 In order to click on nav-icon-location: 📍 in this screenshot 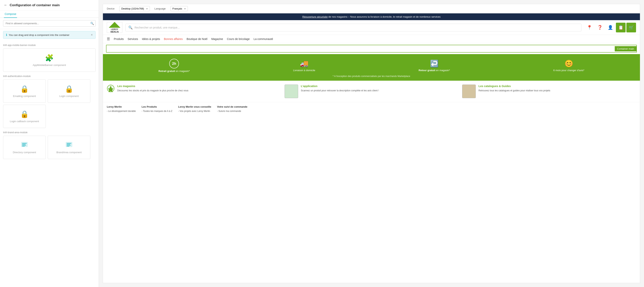, I will do `click(590, 28)`.